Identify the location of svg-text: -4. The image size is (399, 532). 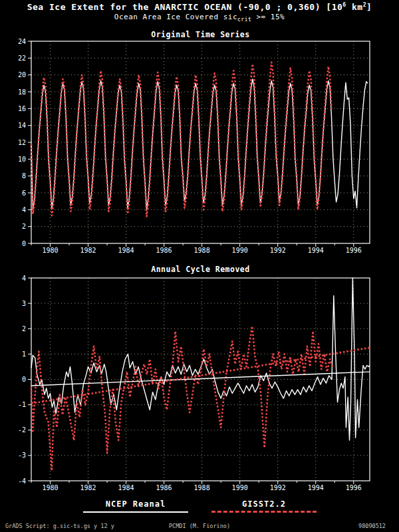
(22, 481).